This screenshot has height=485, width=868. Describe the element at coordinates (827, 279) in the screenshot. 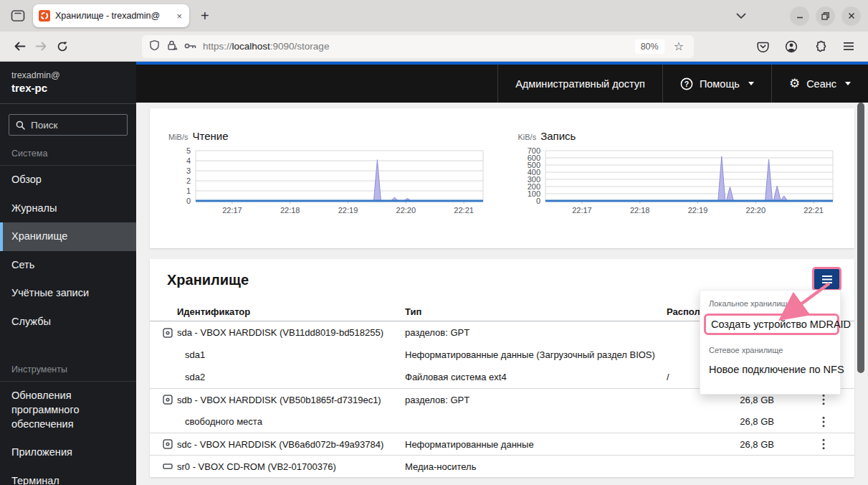

I see `storage-actions-menu-button` at that location.